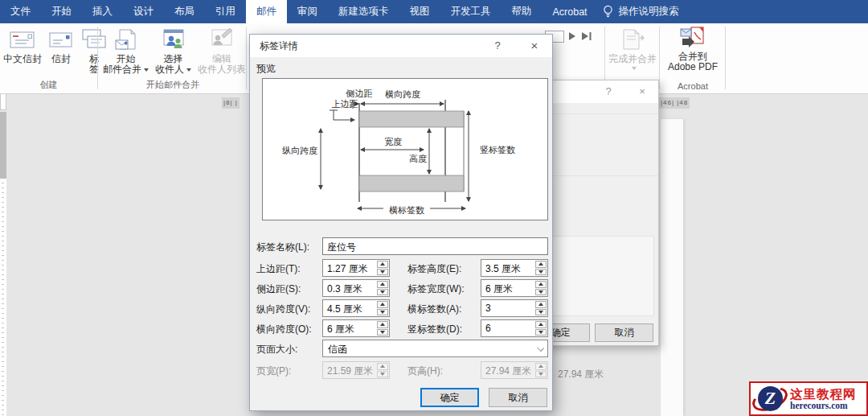 The height and width of the screenshot is (416, 868). I want to click on horizontal-ruler-fragment-right: |46| |48, so click(674, 103).